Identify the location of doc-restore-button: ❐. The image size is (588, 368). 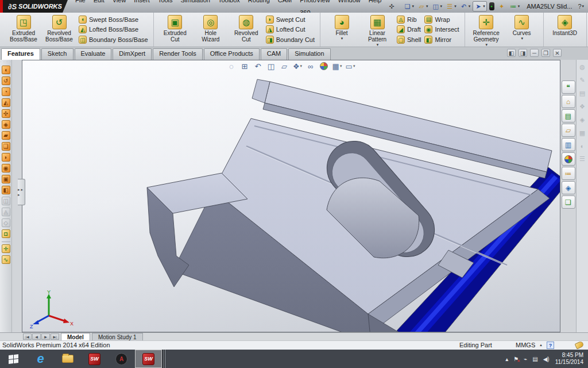
(546, 53).